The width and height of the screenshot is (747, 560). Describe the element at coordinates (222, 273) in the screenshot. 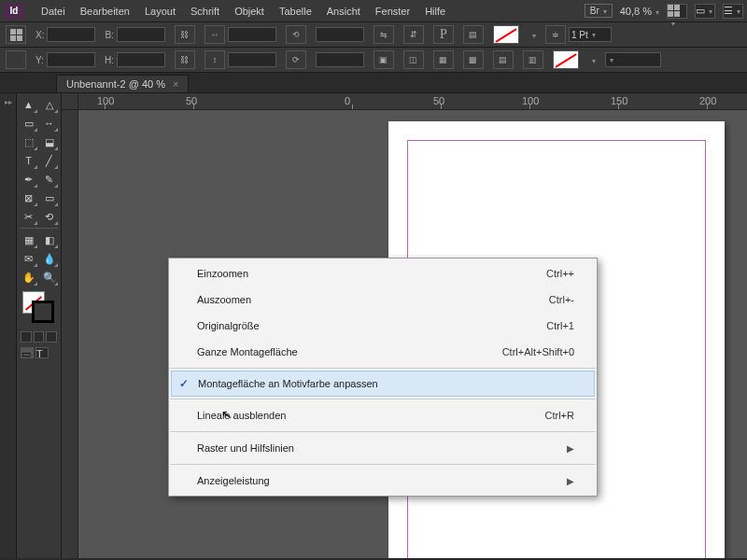

I see `ctx-label: Einzoomen` at that location.